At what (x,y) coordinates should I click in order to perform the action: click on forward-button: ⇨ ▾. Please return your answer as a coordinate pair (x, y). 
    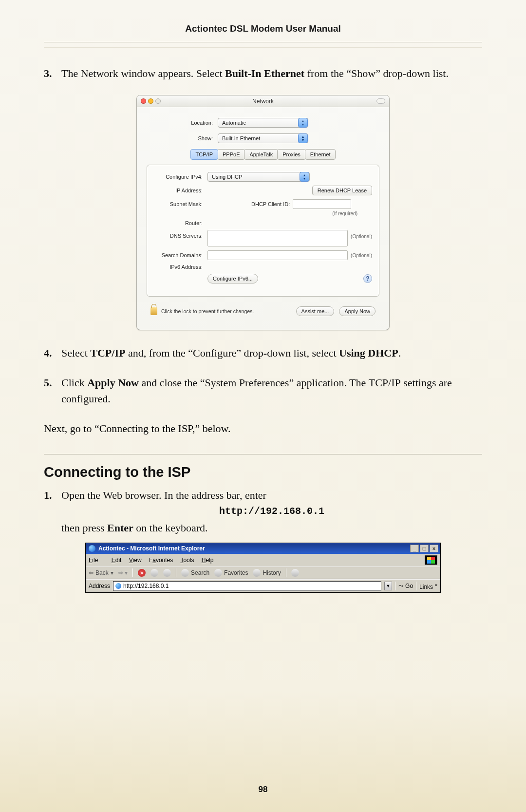
    Looking at the image, I should click on (123, 573).